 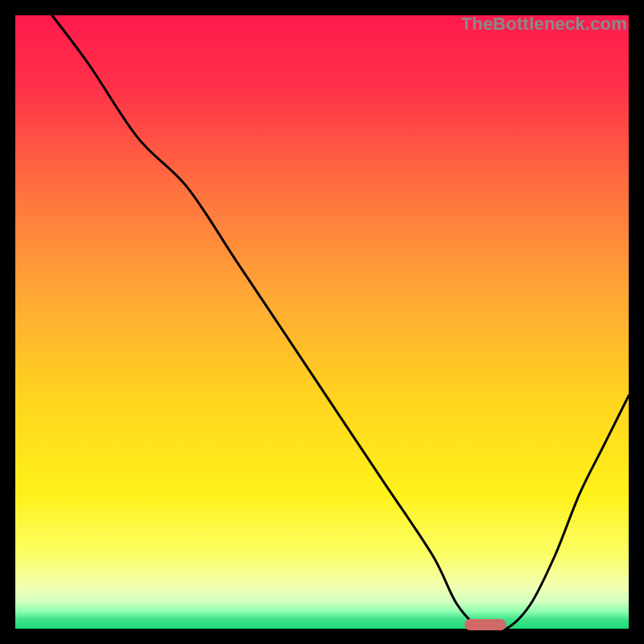 I want to click on optimal-marker, so click(x=485, y=625).